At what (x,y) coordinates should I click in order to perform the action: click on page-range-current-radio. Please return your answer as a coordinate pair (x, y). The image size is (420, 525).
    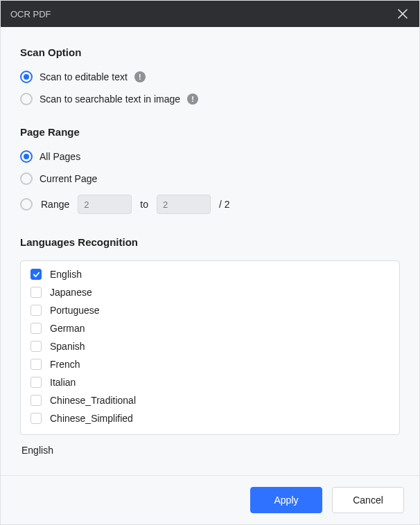
    Looking at the image, I should click on (26, 179).